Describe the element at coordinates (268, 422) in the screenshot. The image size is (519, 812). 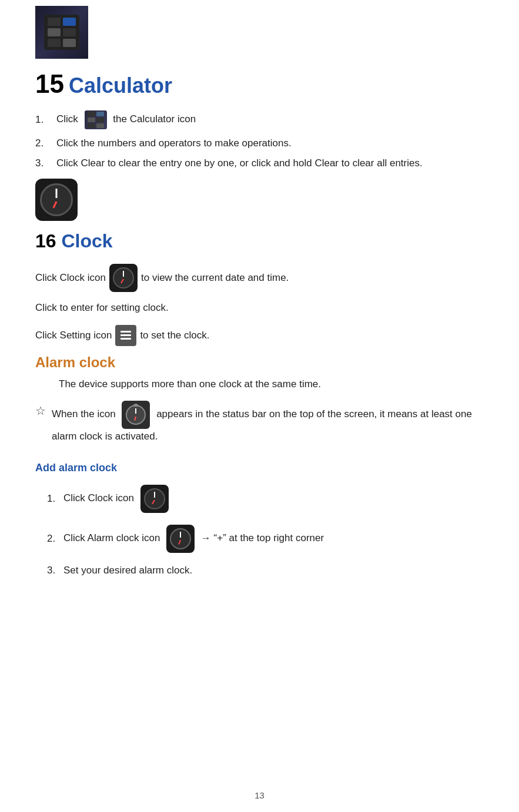
I see `alarm-note-text: When the icon appears in the status bar …` at that location.